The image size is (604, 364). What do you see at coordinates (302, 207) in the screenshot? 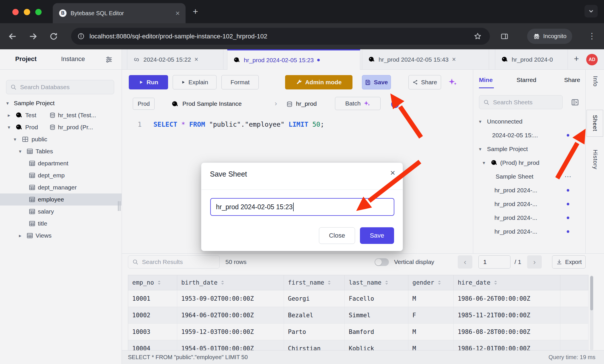
I see `save-sheet-dialog: Save Sheet × hr_prod 2024-02-05 15:23 Cl…` at bounding box center [302, 207].